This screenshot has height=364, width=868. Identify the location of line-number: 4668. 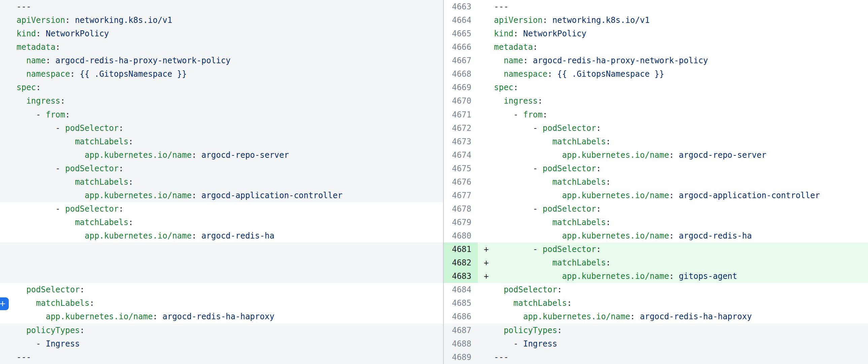
(460, 74).